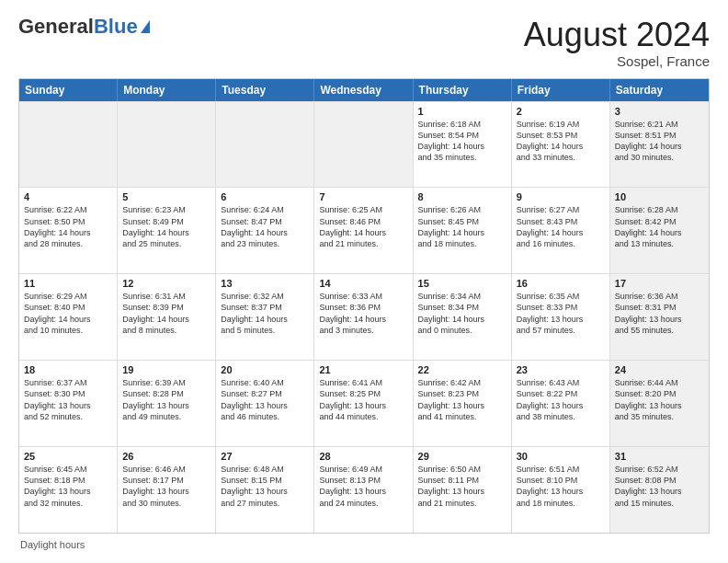 Image resolution: width=728 pixels, height=563 pixels. What do you see at coordinates (561, 230) in the screenshot?
I see `cal-cell-2-6: 9Sunrise: 6:27 AM Sunset: 8:43 PM Daylig…` at bounding box center [561, 230].